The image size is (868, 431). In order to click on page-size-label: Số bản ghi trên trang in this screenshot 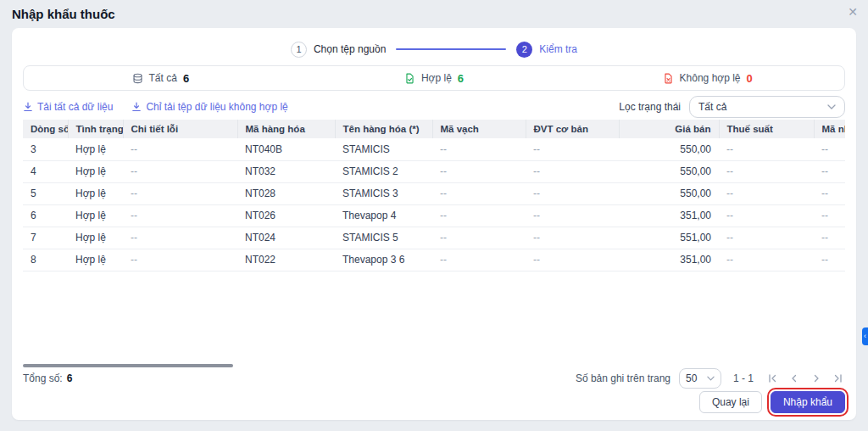, I will do `click(623, 378)`.